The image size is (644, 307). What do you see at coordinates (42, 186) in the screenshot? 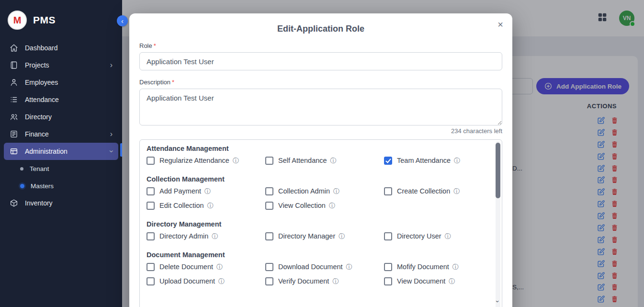
I see `sidebar-subitem-label: Masters` at bounding box center [42, 186].